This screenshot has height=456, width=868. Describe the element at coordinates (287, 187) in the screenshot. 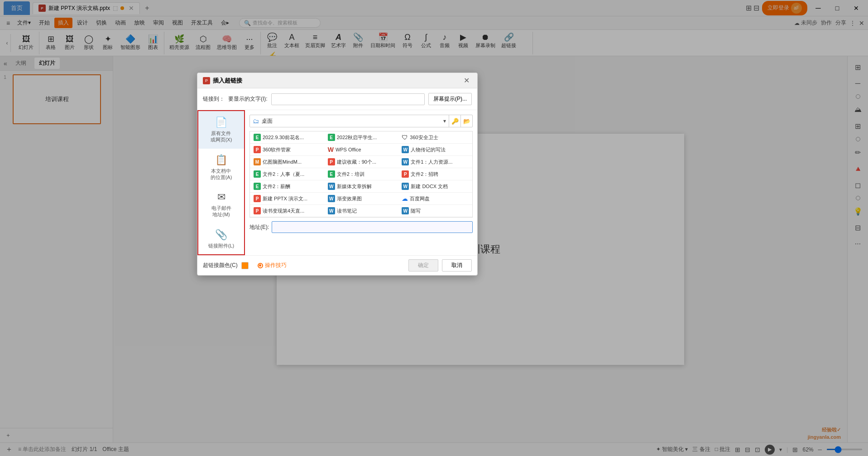

I see `file-item: E文件2：薪酬` at that location.